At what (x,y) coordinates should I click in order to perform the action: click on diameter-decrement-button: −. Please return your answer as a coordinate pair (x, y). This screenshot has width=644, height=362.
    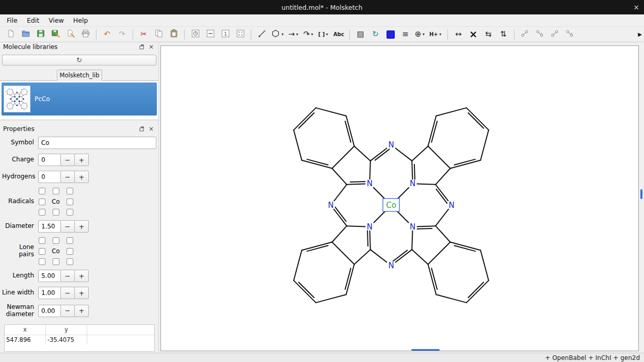
    Looking at the image, I should click on (68, 226).